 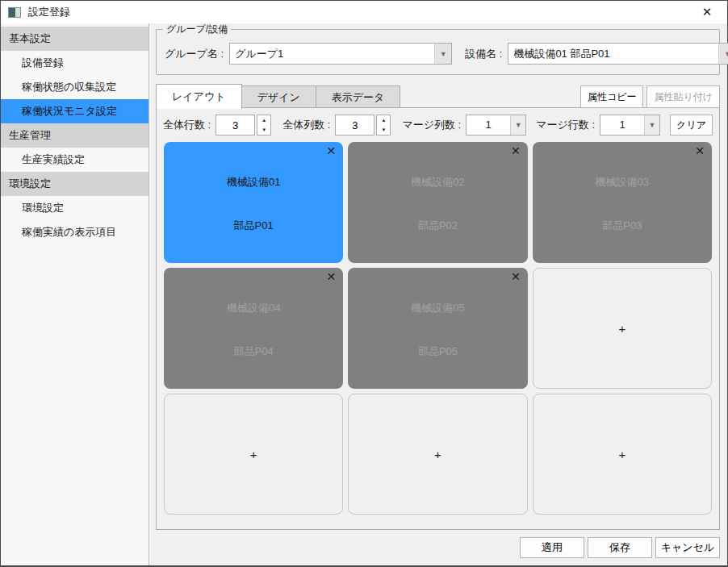 I want to click on grid-cell-equipment-03: ✕ 機械設備03 部品P03, so click(x=622, y=202).